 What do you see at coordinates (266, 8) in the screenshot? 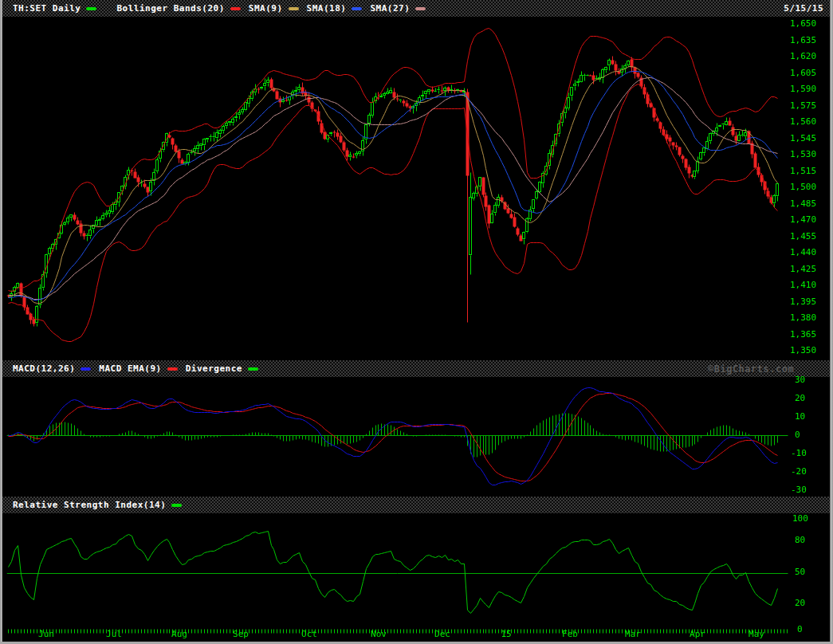
I see `legend-sma9-label: SMA(9)` at bounding box center [266, 8].